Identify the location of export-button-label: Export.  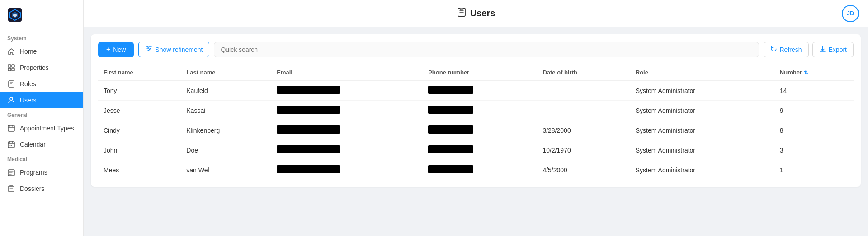
(838, 50).